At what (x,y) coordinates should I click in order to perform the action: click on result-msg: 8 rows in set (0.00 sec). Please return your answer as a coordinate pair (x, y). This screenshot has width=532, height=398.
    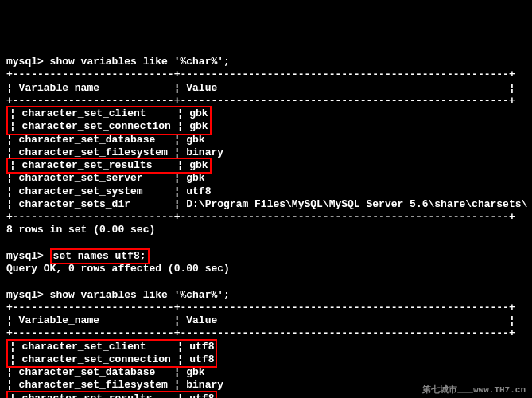
    Looking at the image, I should click on (266, 230).